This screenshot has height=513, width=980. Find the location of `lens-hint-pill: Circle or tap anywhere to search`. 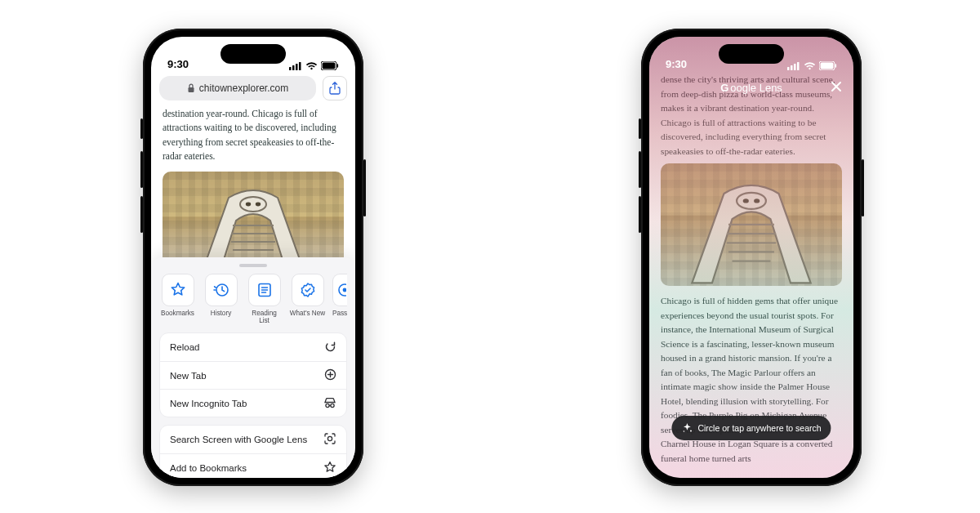

lens-hint-pill: Circle or tap anywhere to search is located at coordinates (751, 428).